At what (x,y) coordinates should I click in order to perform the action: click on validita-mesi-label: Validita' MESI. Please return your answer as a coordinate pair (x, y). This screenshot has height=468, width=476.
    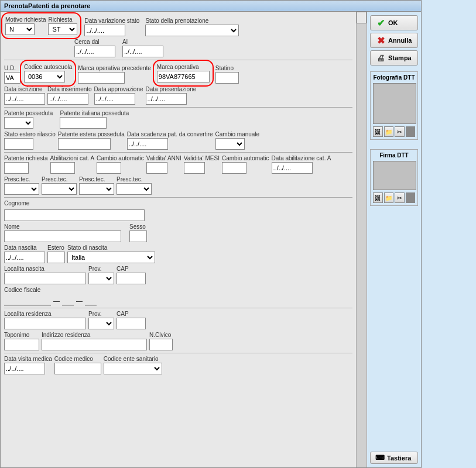
    Looking at the image, I should click on (201, 158).